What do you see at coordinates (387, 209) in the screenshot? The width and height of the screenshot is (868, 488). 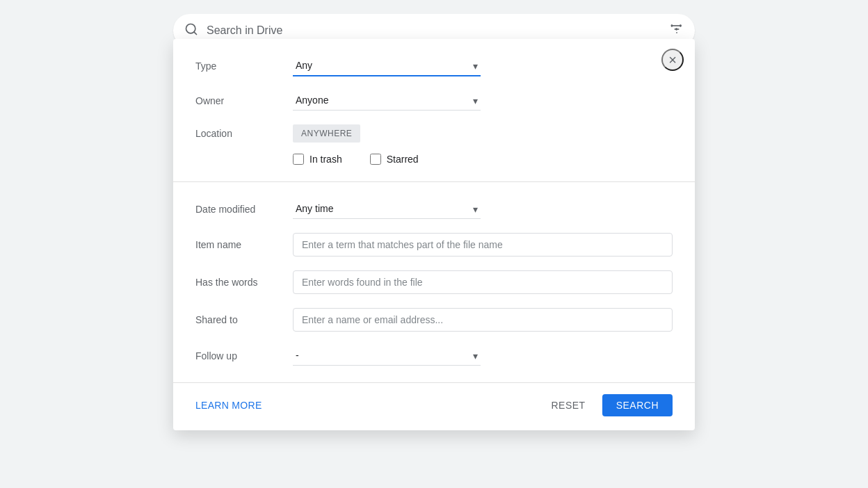 I see `date-modified-select: Any time Today Last 7 days Last 30 days …` at bounding box center [387, 209].